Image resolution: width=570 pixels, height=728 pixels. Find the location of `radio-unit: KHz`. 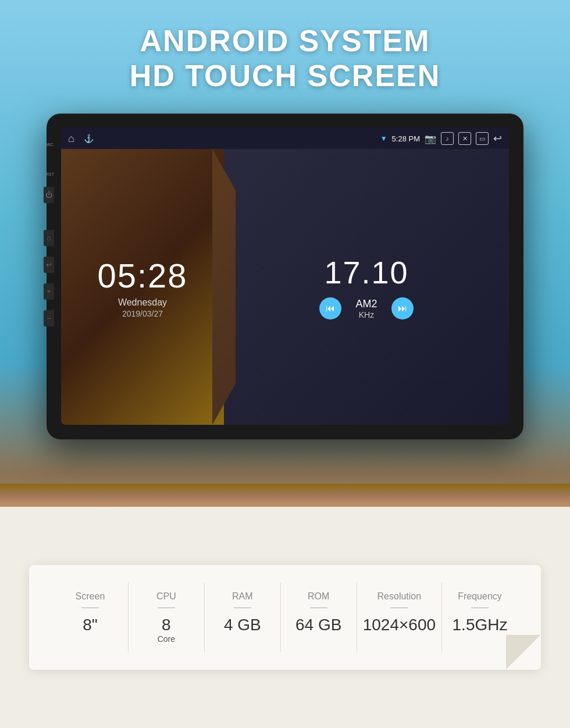

radio-unit: KHz is located at coordinates (366, 315).